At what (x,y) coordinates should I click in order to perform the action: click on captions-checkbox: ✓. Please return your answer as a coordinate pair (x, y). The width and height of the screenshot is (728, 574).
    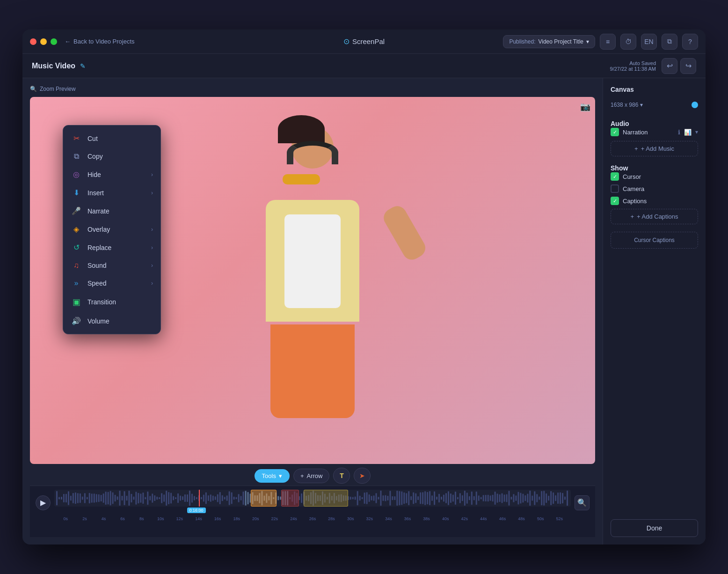
    Looking at the image, I should click on (615, 201).